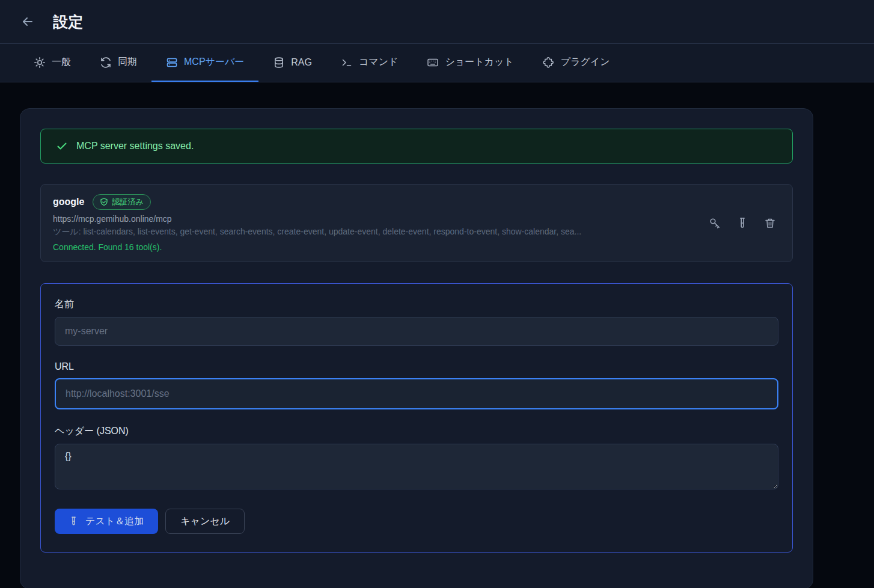 The height and width of the screenshot is (588, 874). Describe the element at coordinates (437, 63) in the screenshot. I see `settings-tab-bar: 一般 同期 MCPサーバー RAG` at that location.